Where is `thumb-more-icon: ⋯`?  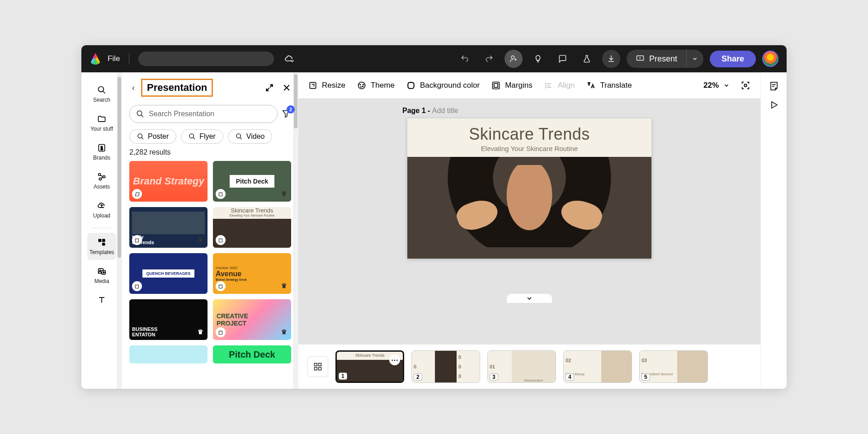
thumb-more-icon: ⋯ is located at coordinates (395, 360).